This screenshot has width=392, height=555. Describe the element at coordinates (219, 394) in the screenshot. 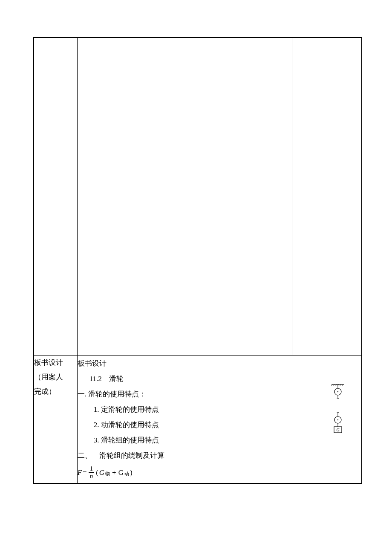

I see `section-heading: 一. 滑轮的使用特点：` at that location.